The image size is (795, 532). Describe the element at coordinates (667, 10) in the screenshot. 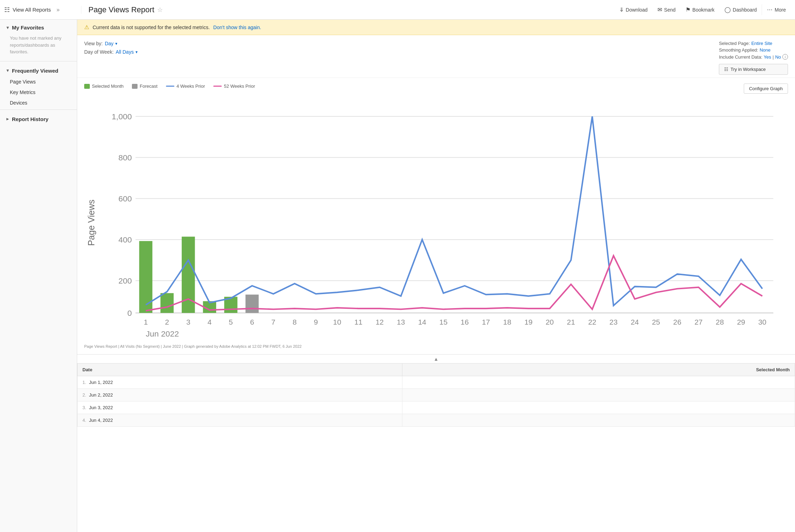

I see `send-button: ✉ Send` at that location.